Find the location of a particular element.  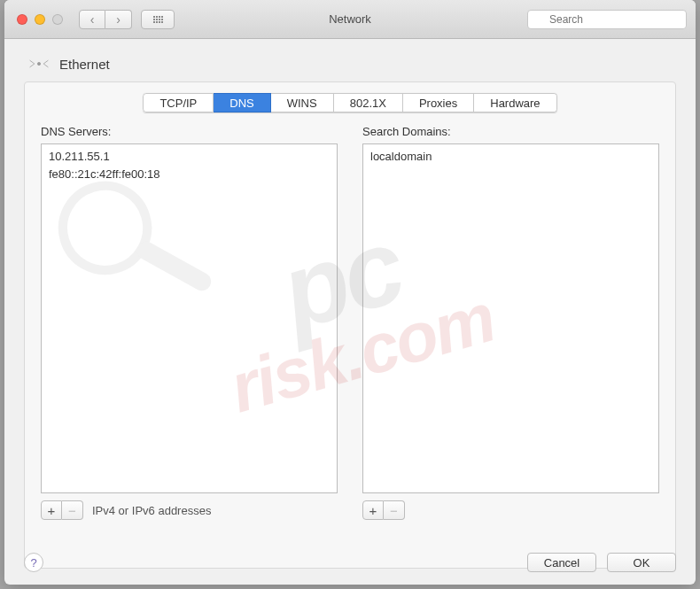

ethernet-icon is located at coordinates (39, 64).